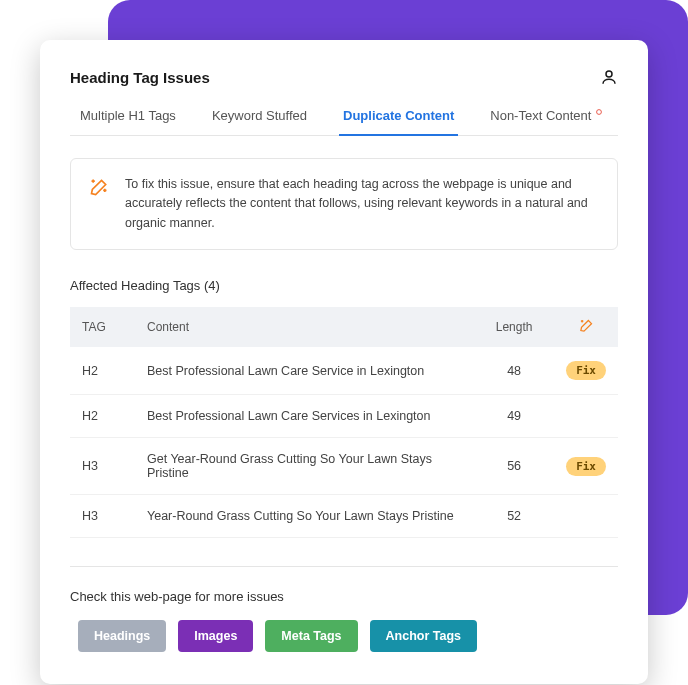 The height and width of the screenshot is (685, 688). Describe the element at coordinates (311, 636) in the screenshot. I see `chip-meta-tags: Meta Tags` at that location.